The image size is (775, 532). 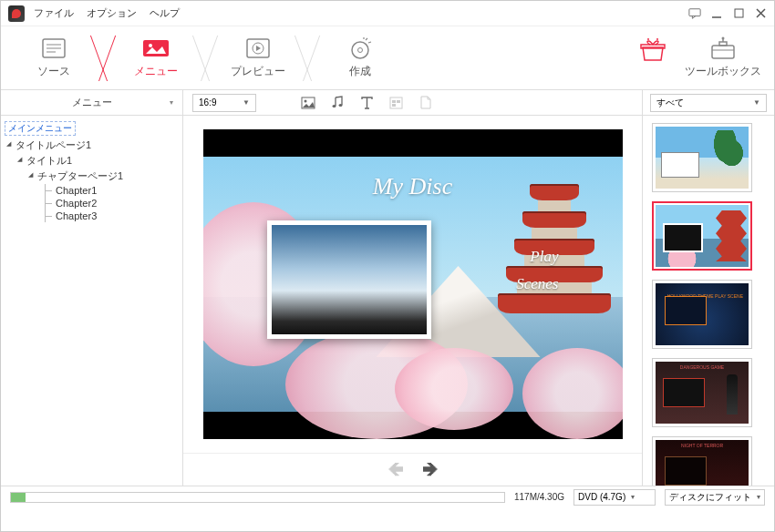 I want to click on step-source: ソース, so click(x=54, y=58).